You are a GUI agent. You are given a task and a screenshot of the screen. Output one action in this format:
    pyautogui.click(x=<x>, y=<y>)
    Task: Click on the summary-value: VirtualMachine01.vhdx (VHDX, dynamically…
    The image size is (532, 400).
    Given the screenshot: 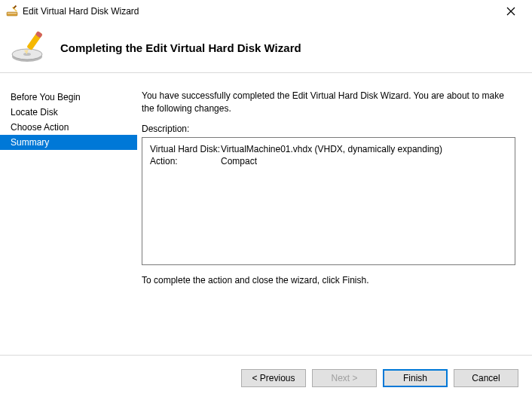 What is the action you would take?
    pyautogui.click(x=332, y=149)
    